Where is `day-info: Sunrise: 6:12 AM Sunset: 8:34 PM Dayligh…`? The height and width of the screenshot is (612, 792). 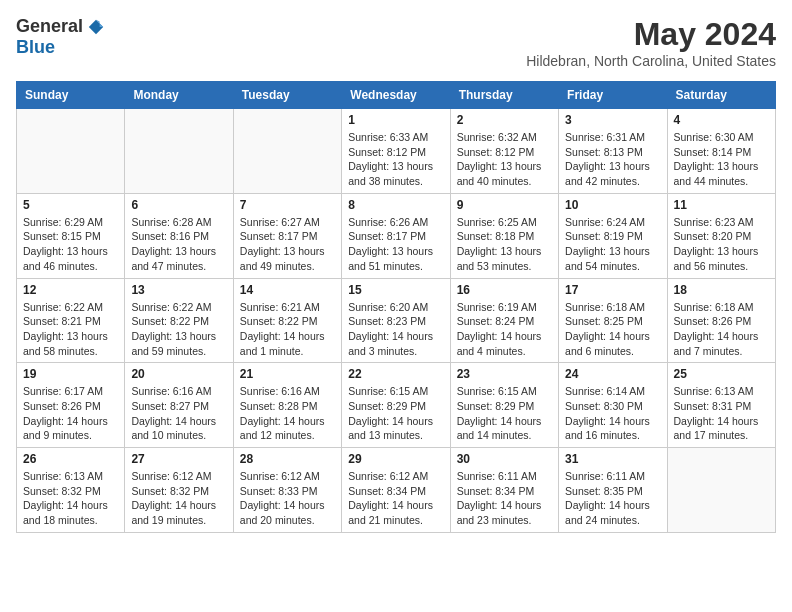
day-info: Sunrise: 6:12 AM Sunset: 8:34 PM Dayligh… is located at coordinates (396, 498).